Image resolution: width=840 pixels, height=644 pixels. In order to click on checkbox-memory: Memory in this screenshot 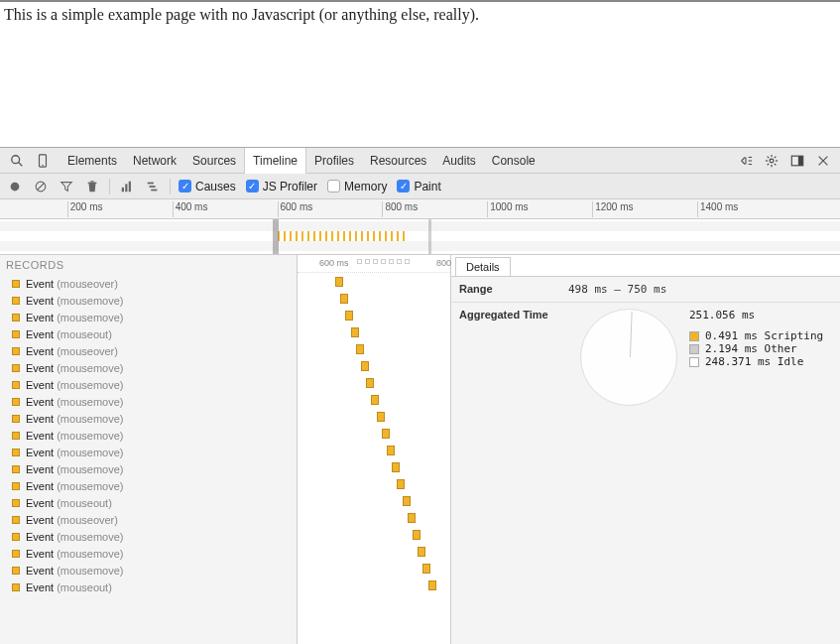, I will do `click(357, 187)`.